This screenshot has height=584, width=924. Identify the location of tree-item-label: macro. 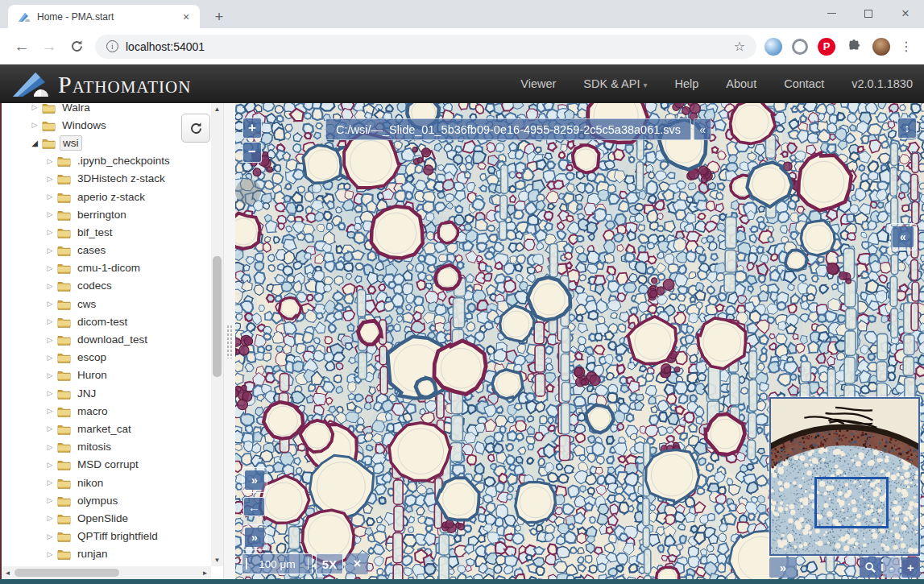
(93, 411).